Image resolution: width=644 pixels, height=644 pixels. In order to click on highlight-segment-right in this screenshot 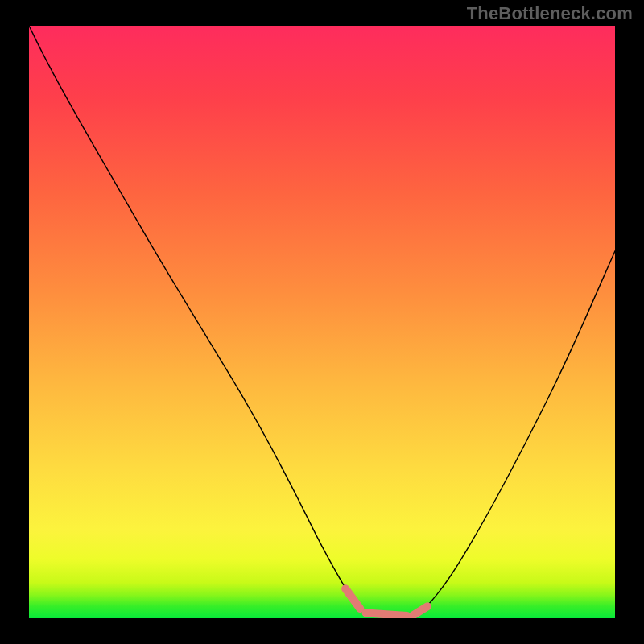, I will do `click(420, 610)`.